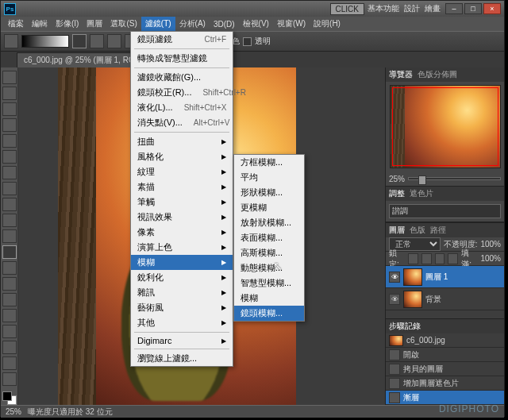  Describe the element at coordinates (182, 171) in the screenshot. I see `menu-item: 紋理▶` at that location.